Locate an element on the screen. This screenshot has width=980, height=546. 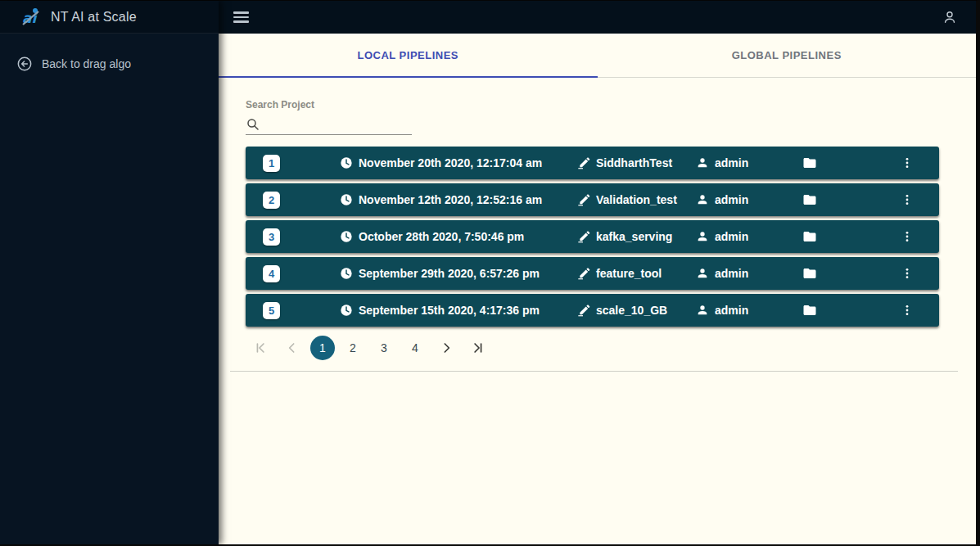
row-date: October 28th 2020, 7:50:46 pm is located at coordinates (441, 237).